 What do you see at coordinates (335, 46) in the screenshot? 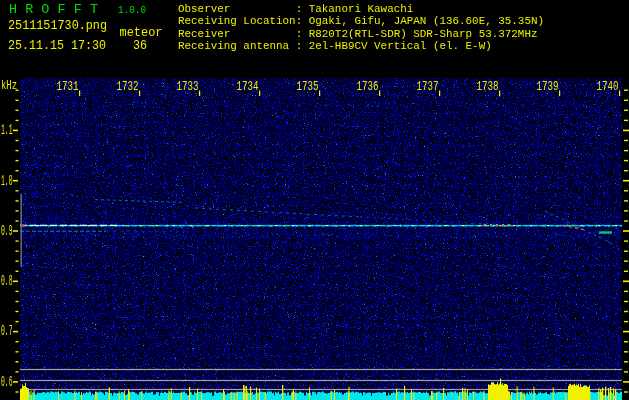
I see `svg-text:Receiving antenna : 2el-HB9CV: Receiving antenna : 2el-HB9CV Vertical (…` at bounding box center [335, 46].